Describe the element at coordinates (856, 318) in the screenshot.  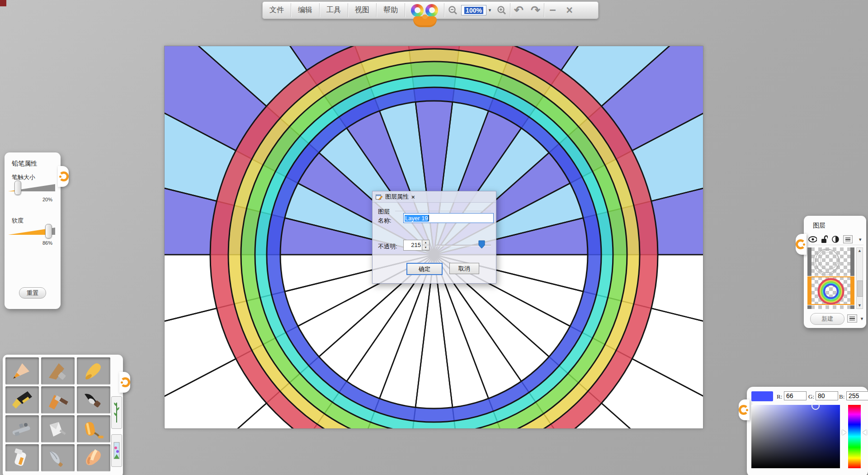
I see `layers-footer-menu: ▾` at that location.